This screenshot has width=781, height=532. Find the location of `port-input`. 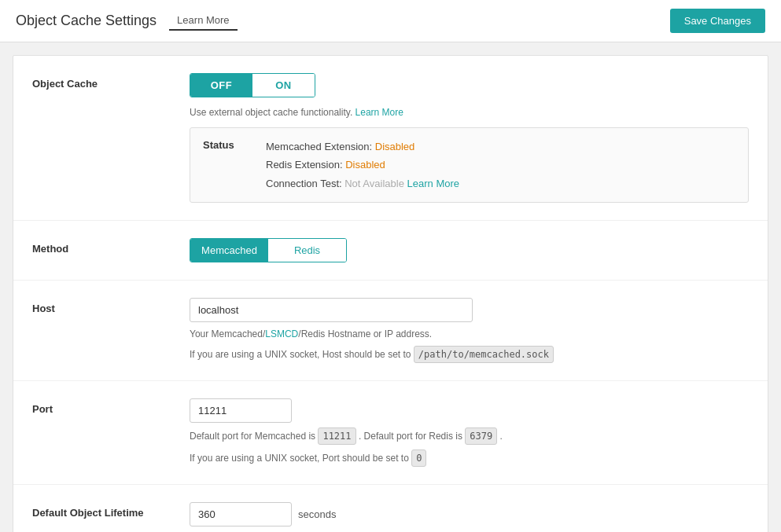

port-input is located at coordinates (241, 410).